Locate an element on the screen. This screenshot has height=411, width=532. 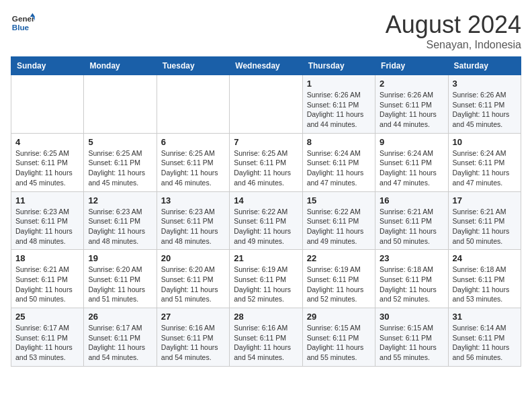
day-number: 26 is located at coordinates (120, 317).